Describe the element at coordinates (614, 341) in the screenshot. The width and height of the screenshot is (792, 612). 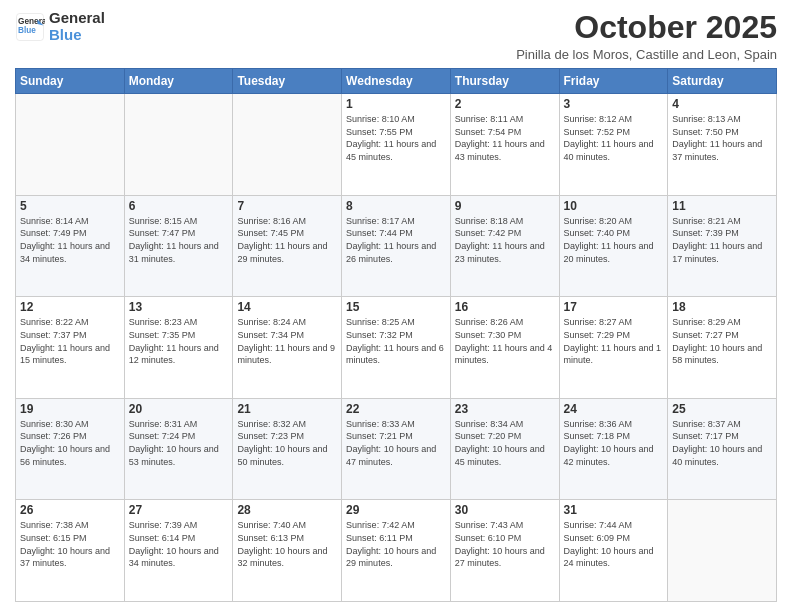
I see `day-info: Sunrise: 8:27 AM Sunset: 7:29 PM Dayligh…` at that location.